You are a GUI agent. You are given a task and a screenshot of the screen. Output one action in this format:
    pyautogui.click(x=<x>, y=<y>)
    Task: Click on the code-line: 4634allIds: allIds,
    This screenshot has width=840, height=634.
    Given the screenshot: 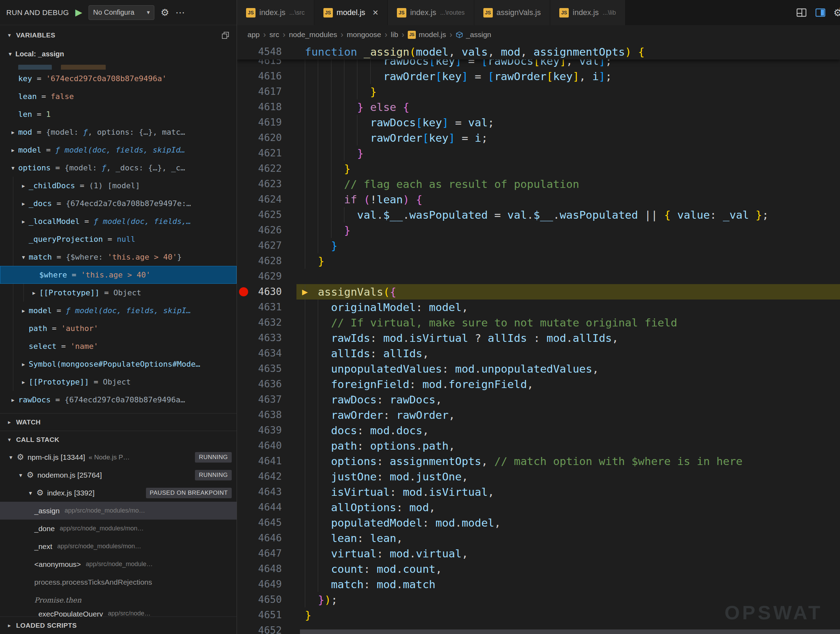 What is the action you would take?
    pyautogui.click(x=538, y=353)
    